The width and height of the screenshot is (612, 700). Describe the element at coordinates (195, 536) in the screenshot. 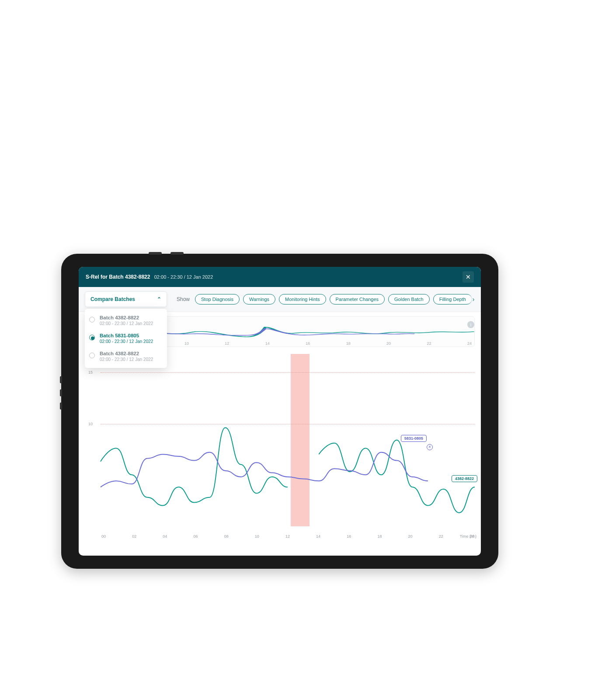

I see `tick: 06` at that location.